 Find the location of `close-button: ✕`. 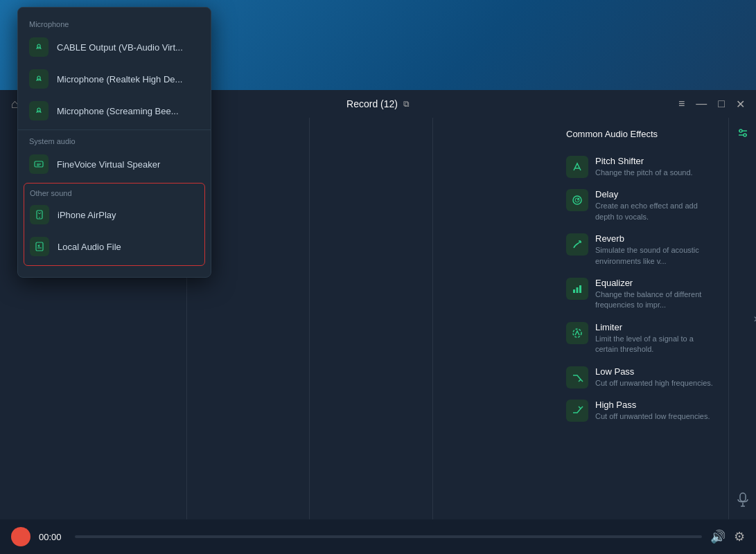

close-button: ✕ is located at coordinates (740, 104).